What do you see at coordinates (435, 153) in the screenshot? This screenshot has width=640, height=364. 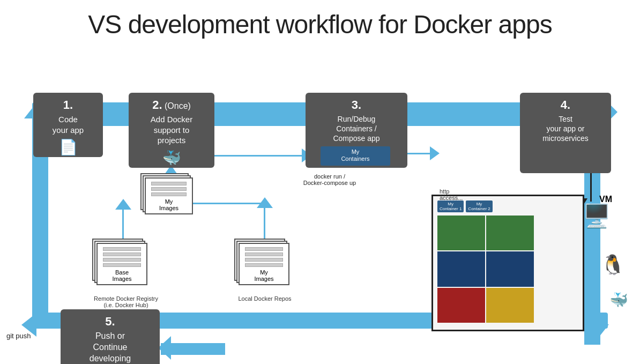 I see `arrow-containers-to-vm-head` at bounding box center [435, 153].